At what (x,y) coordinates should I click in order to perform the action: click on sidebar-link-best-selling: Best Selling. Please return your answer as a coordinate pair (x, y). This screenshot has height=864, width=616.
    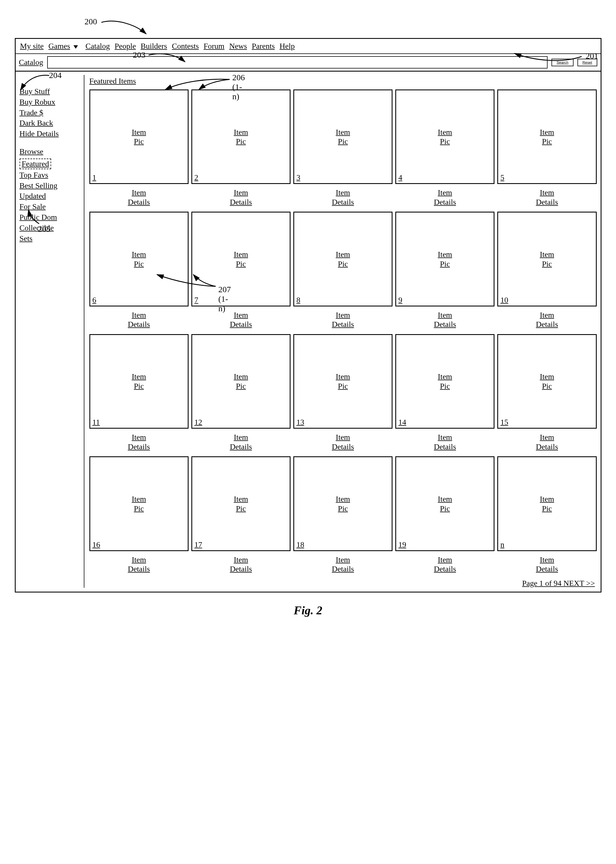
    Looking at the image, I should click on (52, 186).